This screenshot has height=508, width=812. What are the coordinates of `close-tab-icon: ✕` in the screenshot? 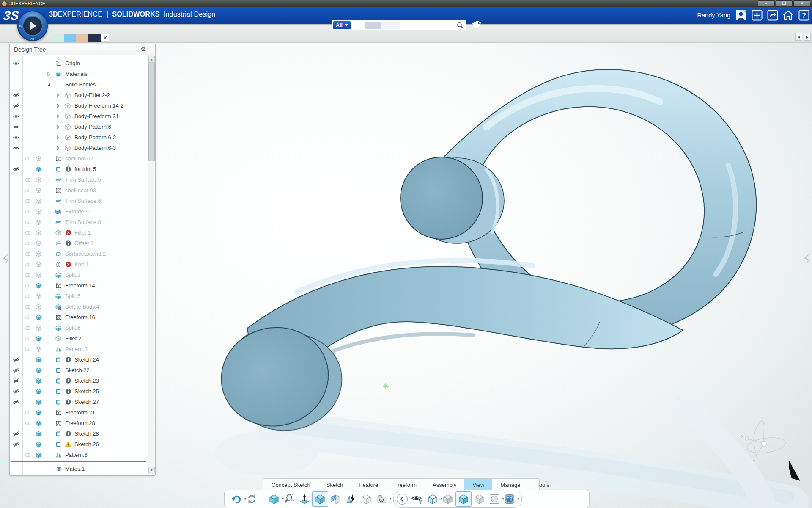 It's located at (105, 38).